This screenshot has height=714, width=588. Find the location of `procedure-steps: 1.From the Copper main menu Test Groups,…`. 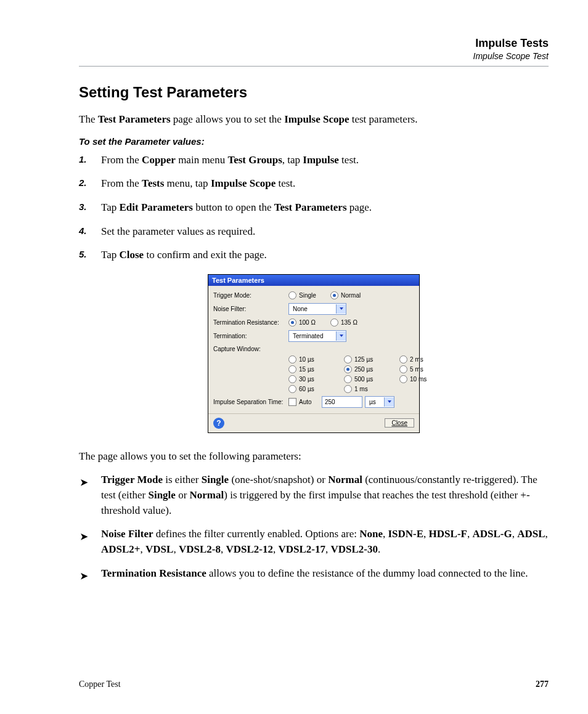

procedure-steps: 1.From the Copper main menu Test Groups,… is located at coordinates (314, 208).